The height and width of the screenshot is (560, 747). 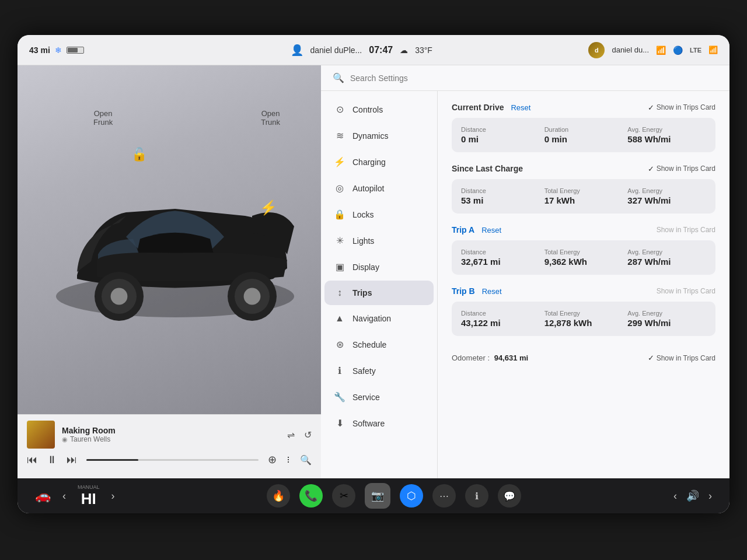 What do you see at coordinates (278, 496) in the screenshot?
I see `heat-button: 🔥` at bounding box center [278, 496].